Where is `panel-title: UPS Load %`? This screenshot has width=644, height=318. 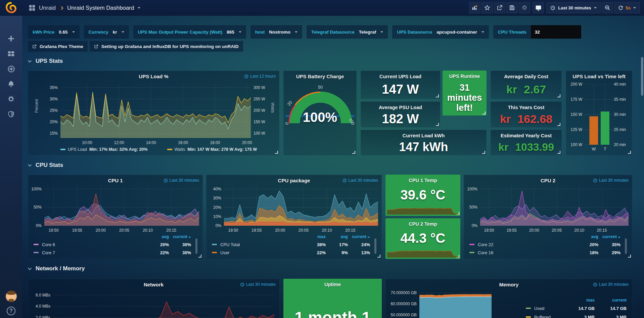
panel-title: UPS Load % is located at coordinates (154, 77).